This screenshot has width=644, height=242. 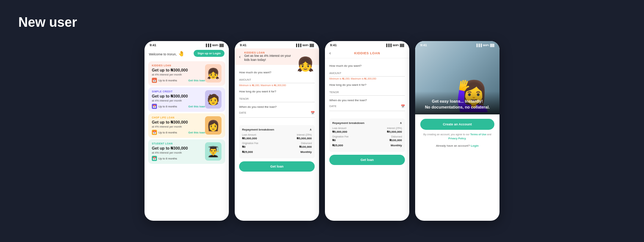 I want to click on repayment-row-freq-3: ₦25,000 Monthly, so click(x=367, y=145).